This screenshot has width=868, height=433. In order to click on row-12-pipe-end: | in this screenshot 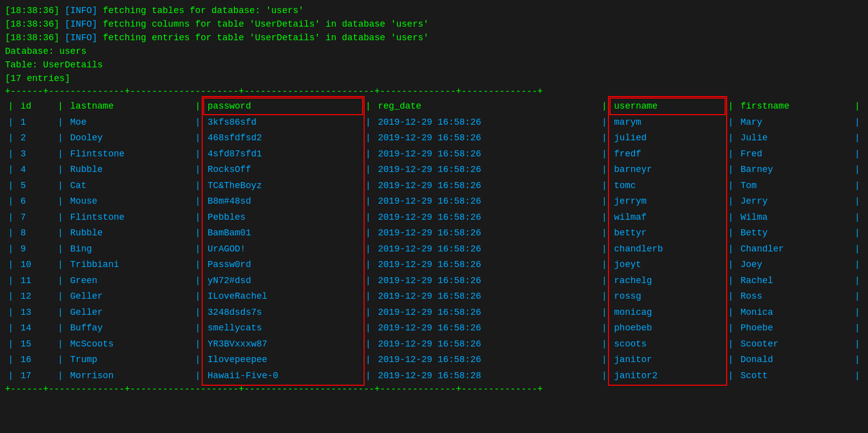, I will do `click(857, 313)`.